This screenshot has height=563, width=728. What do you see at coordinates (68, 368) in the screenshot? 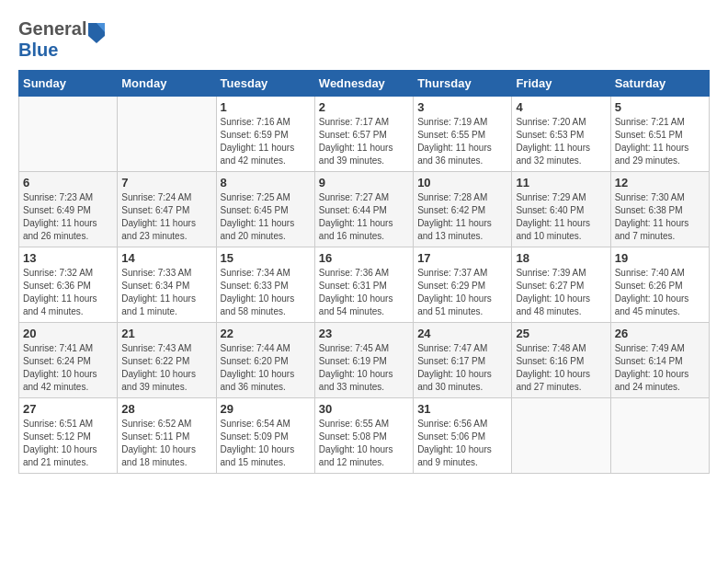
I see `day-info: Sunrise: 7:41 AM Sunset: 6:24 PM Dayligh…` at bounding box center [68, 368].